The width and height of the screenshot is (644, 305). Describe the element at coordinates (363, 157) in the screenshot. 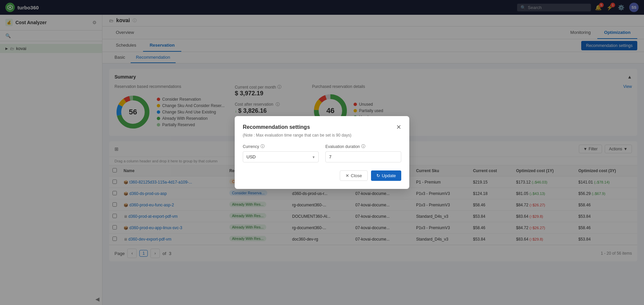

I see `eval-duration-input` at that location.